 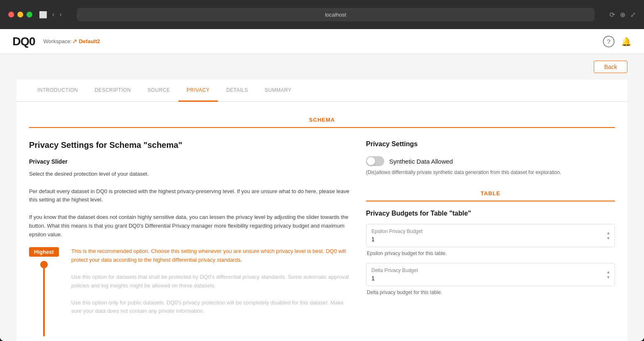 What do you see at coordinates (490, 253) in the screenshot?
I see `epsilon-help: Epsilon privacy budget for this table.` at bounding box center [490, 253].